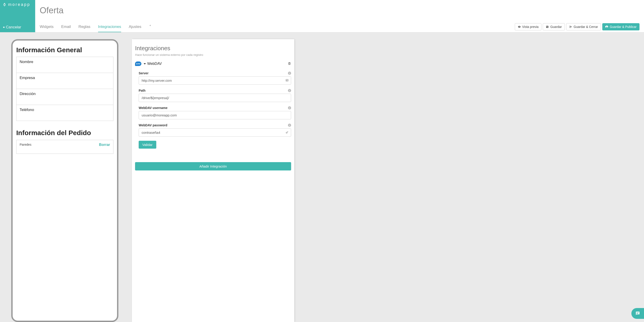 Image resolution: width=644 pixels, height=322 pixels. What do you see at coordinates (150, 27) in the screenshot?
I see `chevron-left-icon` at bounding box center [150, 27].